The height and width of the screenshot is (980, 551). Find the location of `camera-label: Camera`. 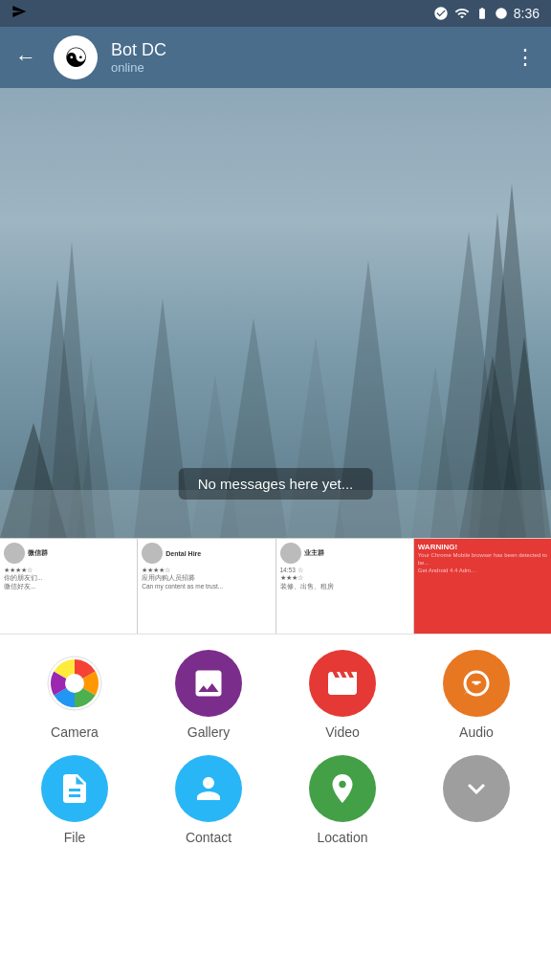

camera-label: Camera is located at coordinates (75, 732).